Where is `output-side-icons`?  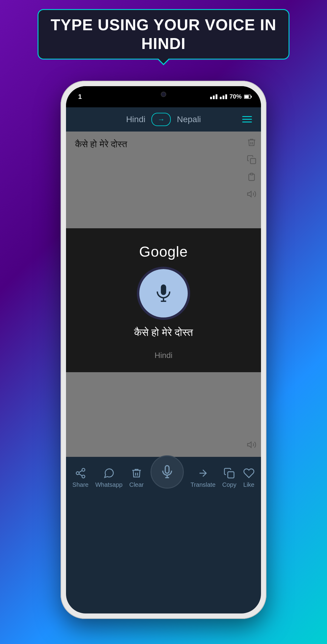
output-side-icons is located at coordinates (252, 445).